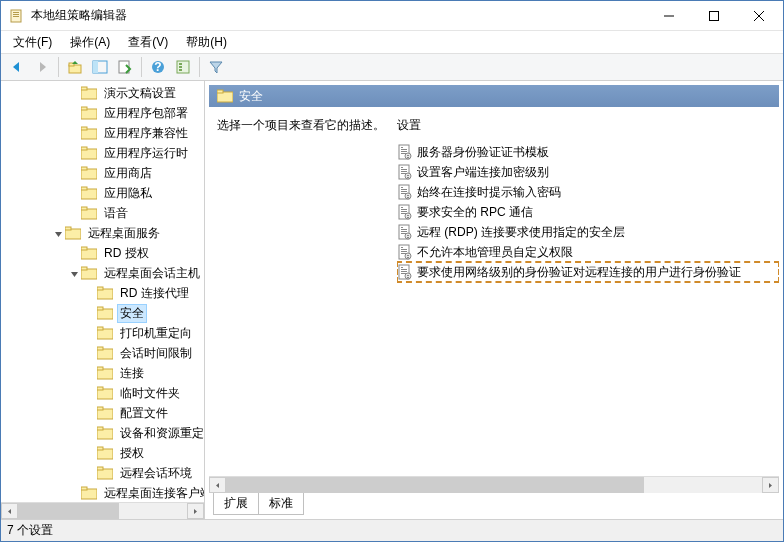 Image resolution: width=784 pixels, height=542 pixels. What do you see at coordinates (102, 153) in the screenshot?
I see `tree-item: 应用程序运行时` at bounding box center [102, 153].